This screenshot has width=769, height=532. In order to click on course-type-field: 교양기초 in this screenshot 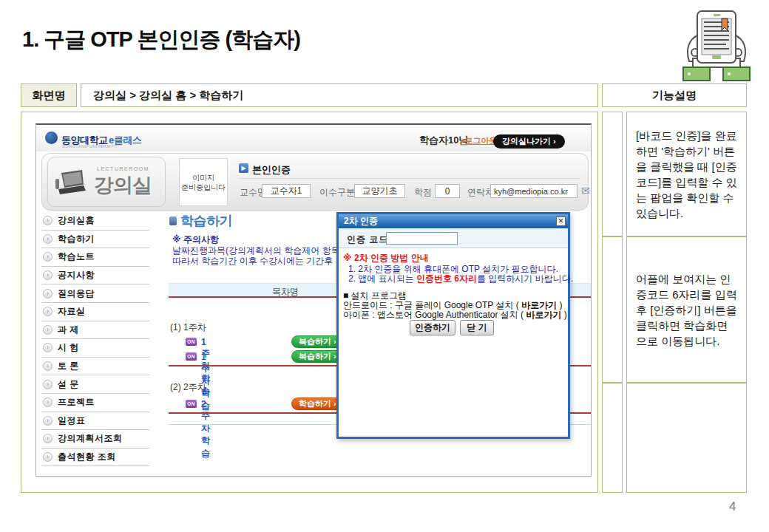, I will do `click(380, 191)`.